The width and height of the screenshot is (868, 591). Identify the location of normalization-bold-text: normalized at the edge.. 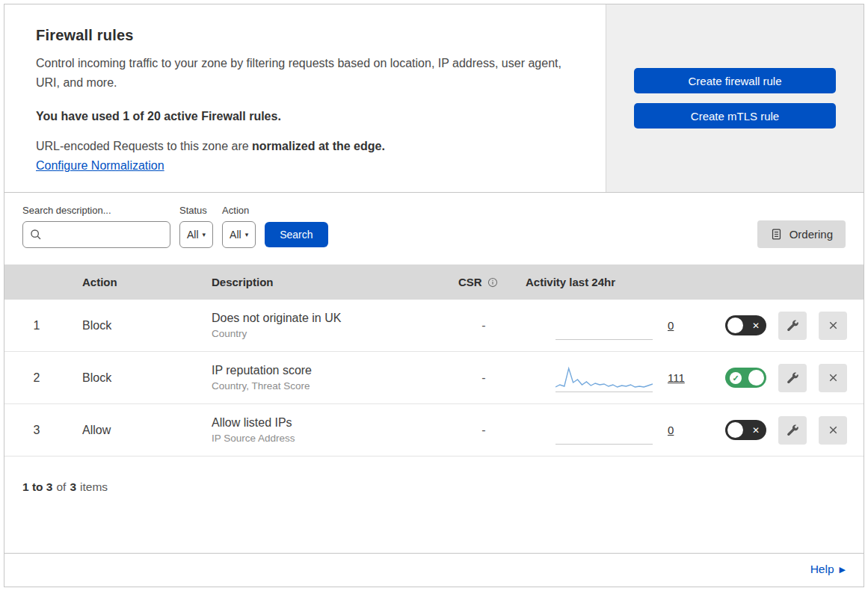
(318, 146).